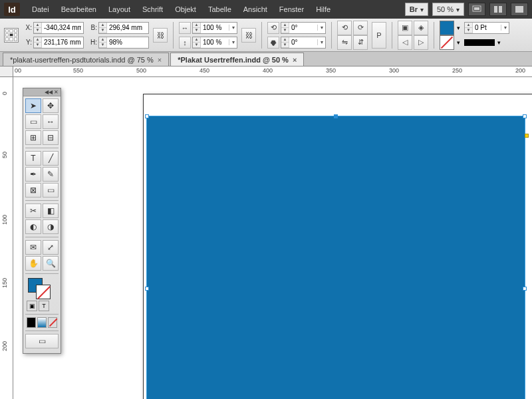 Image resolution: width=532 pixels, height=399 pixels. I want to click on zoom-value: 50 %, so click(446, 9).